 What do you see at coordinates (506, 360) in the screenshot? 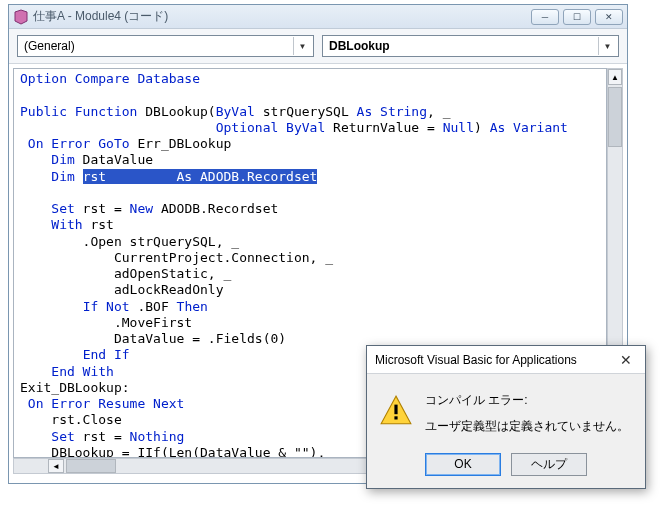
I see `dialog-titlebar: Microsoft Visual Basic for Applications …` at bounding box center [506, 360].